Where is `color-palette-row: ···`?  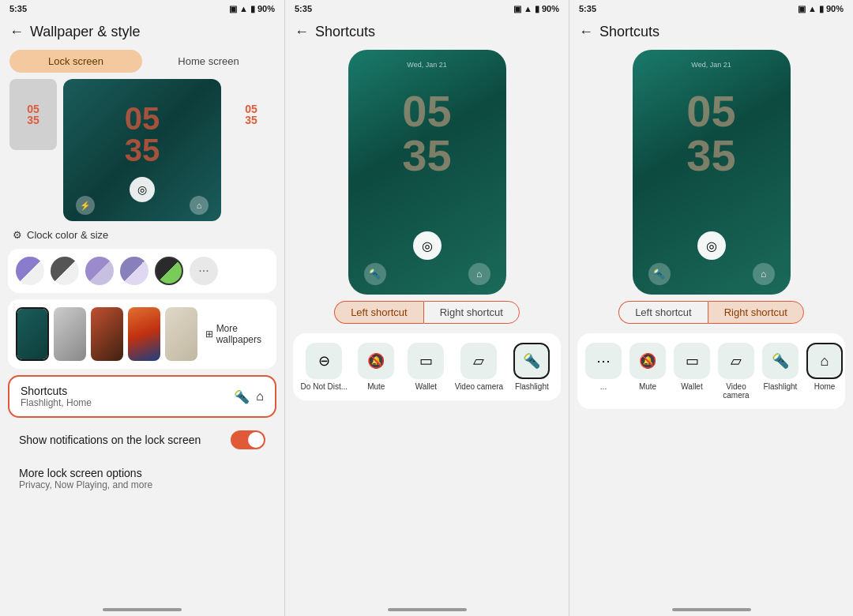 color-palette-row: ··· is located at coordinates (142, 271).